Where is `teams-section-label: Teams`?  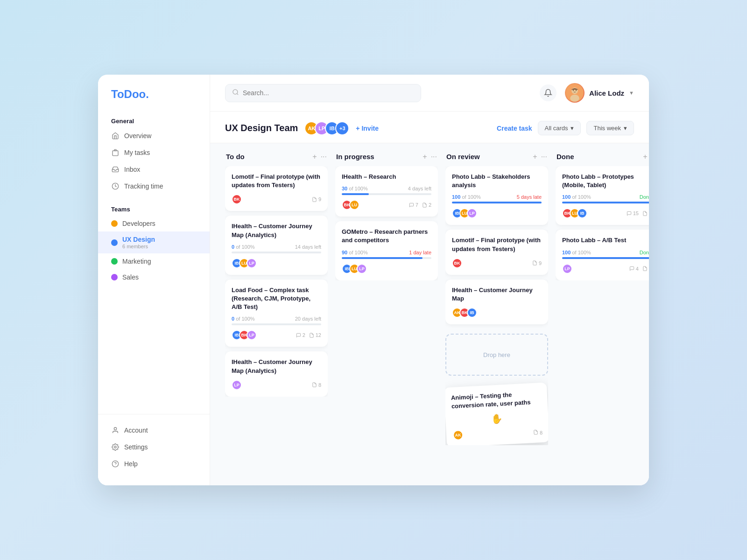 teams-section-label: Teams is located at coordinates (154, 209).